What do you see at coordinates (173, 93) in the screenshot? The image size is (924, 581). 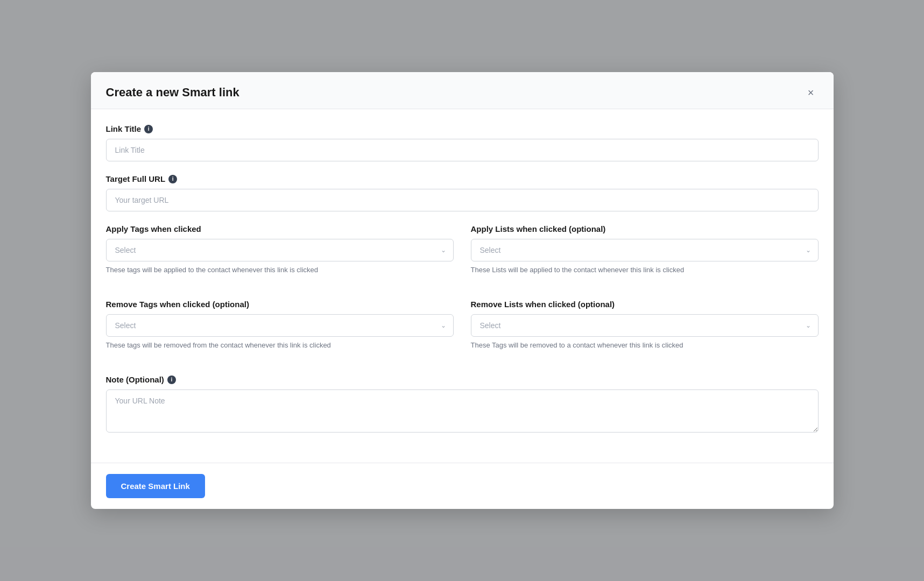 I see `modal-title: Create a new Smart link` at bounding box center [173, 93].